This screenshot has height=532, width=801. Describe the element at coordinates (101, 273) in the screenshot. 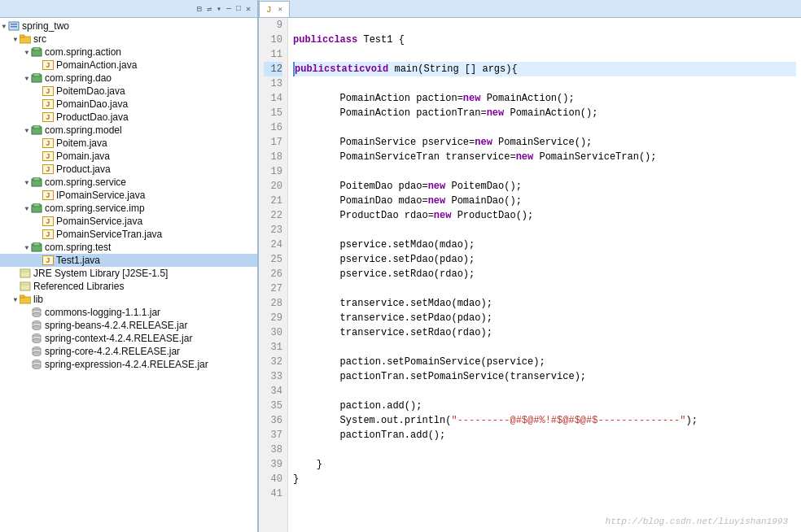

I see `tree-item-label: JRE System Library [J2SE-1.5]` at that location.